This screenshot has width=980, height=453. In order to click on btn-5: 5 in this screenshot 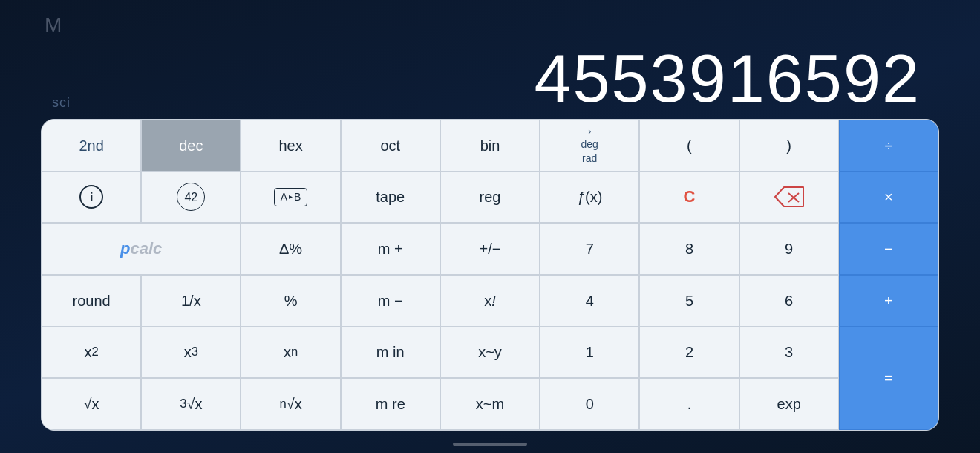, I will do `click(689, 301)`.